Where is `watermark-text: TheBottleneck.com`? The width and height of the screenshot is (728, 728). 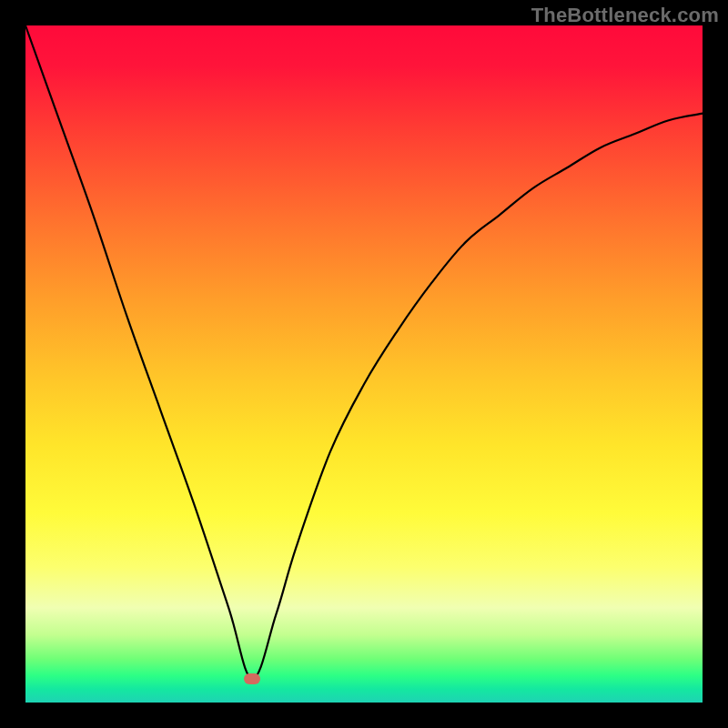 watermark-text: TheBottleneck.com is located at coordinates (625, 15).